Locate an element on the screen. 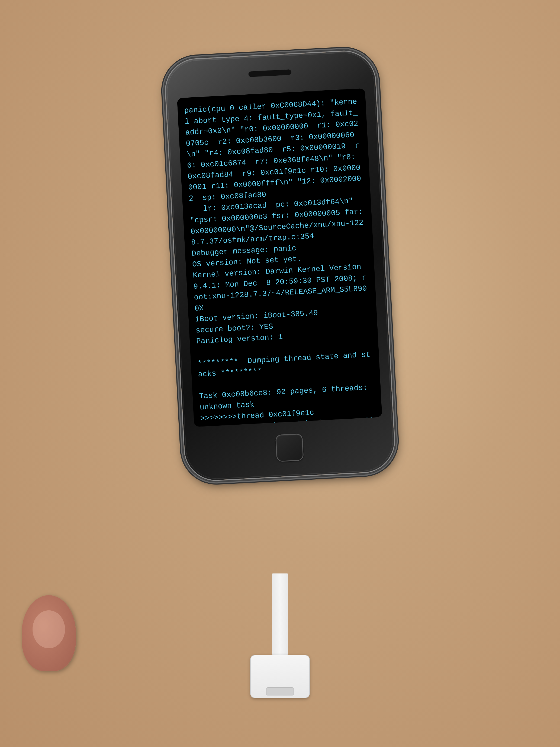 The image size is (560, 747). finger is located at coordinates (49, 633).